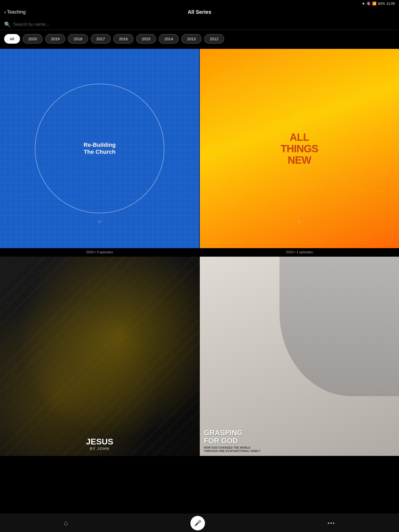 The width and height of the screenshot is (399, 532). Describe the element at coordinates (123, 39) in the screenshot. I see `filter-pill-2016: 2016` at that location.